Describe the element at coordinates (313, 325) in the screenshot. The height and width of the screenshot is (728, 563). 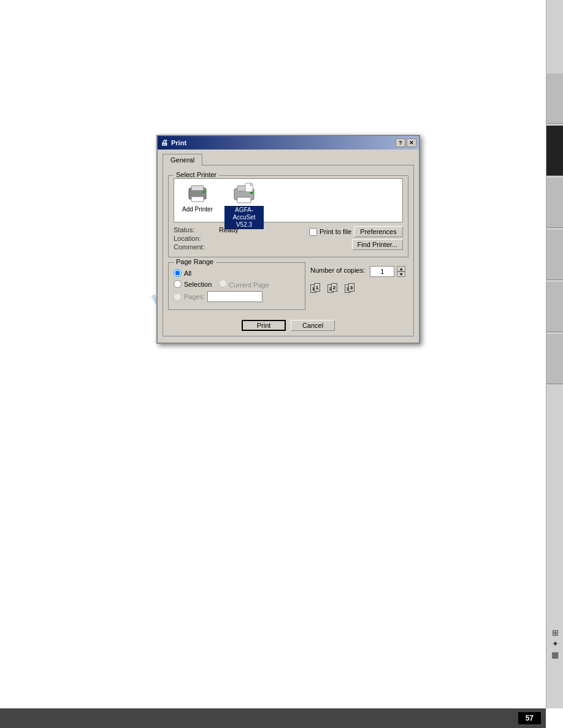
I see `cancel-button: Cancel` at that location.